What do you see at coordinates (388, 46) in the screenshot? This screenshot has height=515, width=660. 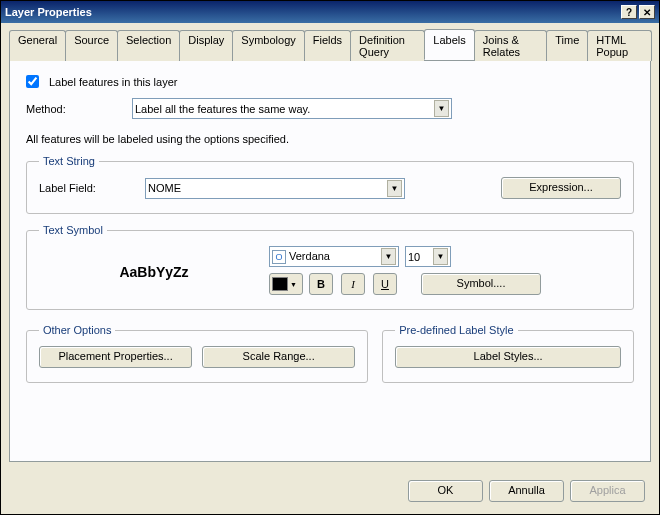 I see `tab-definition-query: Definition Query` at bounding box center [388, 46].